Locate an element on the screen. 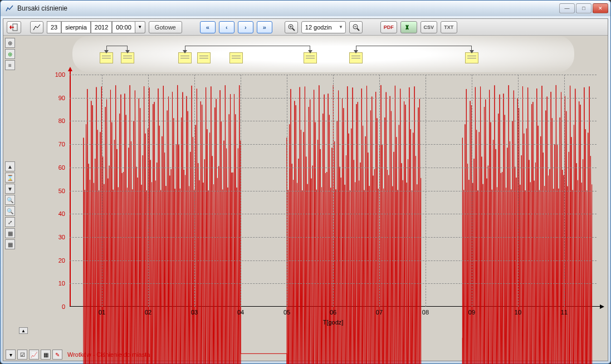 The width and height of the screenshot is (611, 364). x-tick: 02 is located at coordinates (148, 312).